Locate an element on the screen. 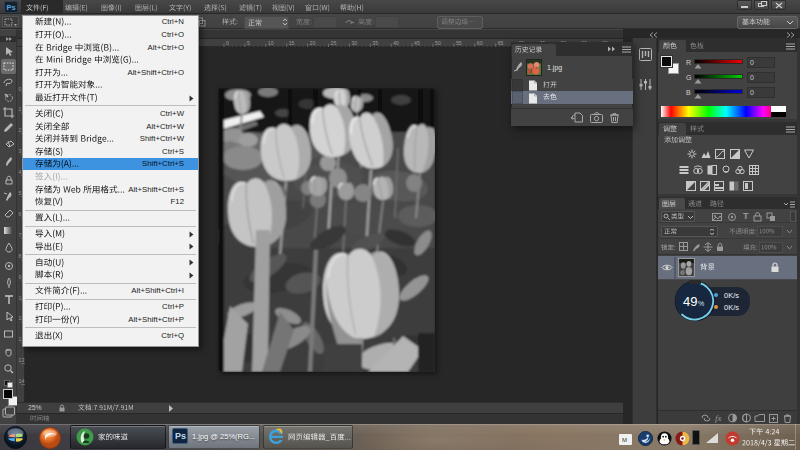 The width and height of the screenshot is (800, 450). svg-text: 49 is located at coordinates (690, 302).